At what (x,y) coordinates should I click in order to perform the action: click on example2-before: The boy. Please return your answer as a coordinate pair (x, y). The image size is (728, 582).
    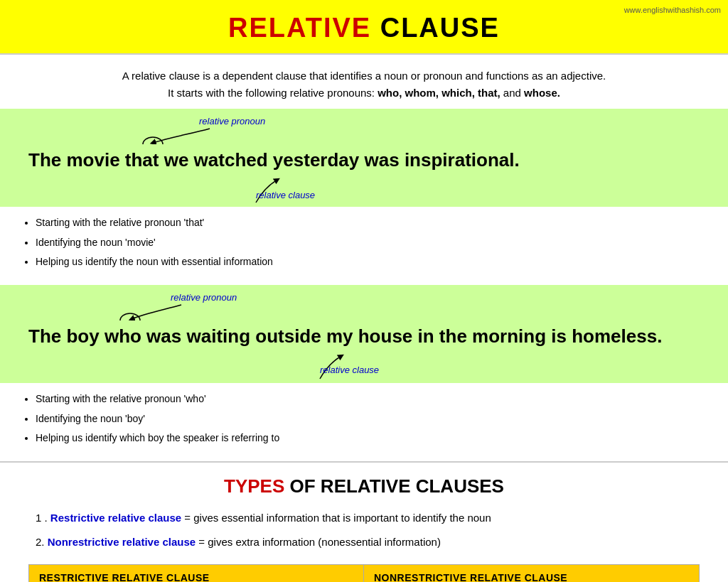
    Looking at the image, I should click on (67, 336).